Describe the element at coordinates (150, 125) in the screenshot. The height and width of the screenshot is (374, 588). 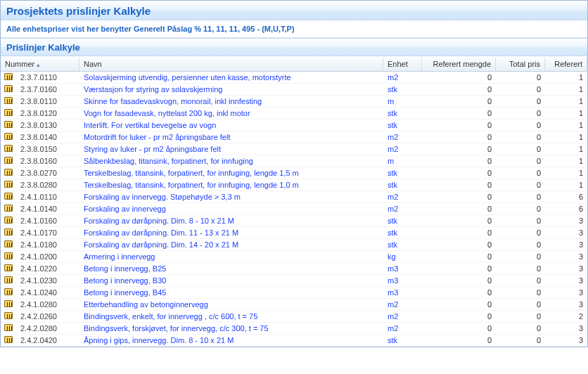
I see `price-line-link: Interlift. For vertikal bevegelse av vog…` at that location.